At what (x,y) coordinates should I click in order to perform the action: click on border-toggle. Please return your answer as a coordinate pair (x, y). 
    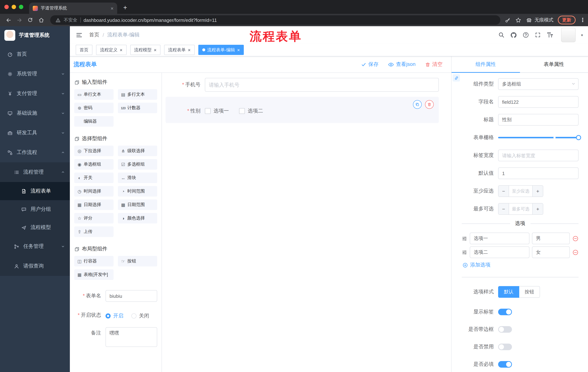
    Looking at the image, I should click on (505, 329).